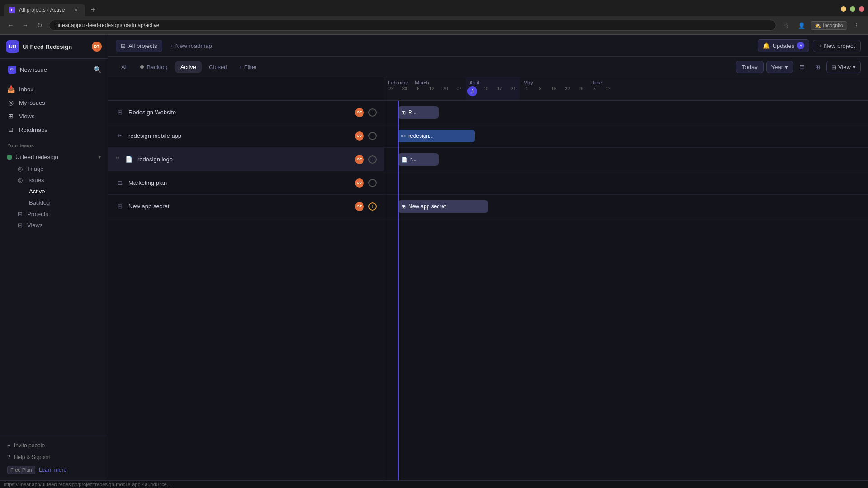  Describe the element at coordinates (240, 112) in the screenshot. I see `project-name-1: Redesign Website` at that location.